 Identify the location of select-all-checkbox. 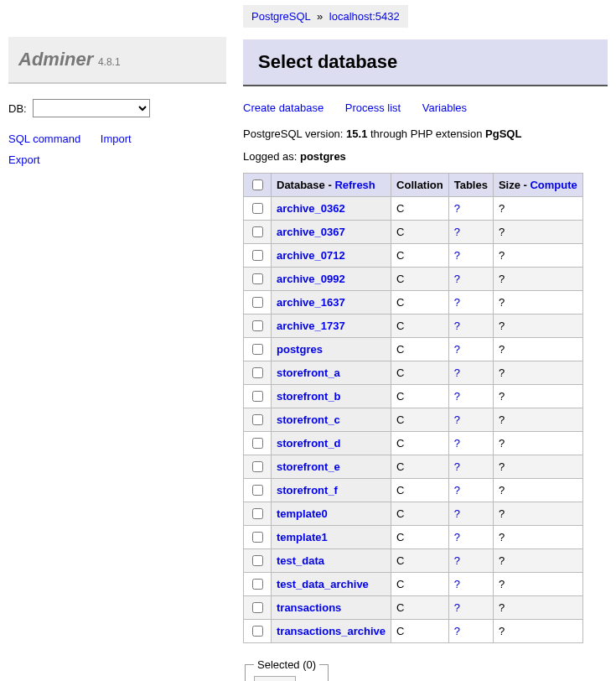
(258, 185).